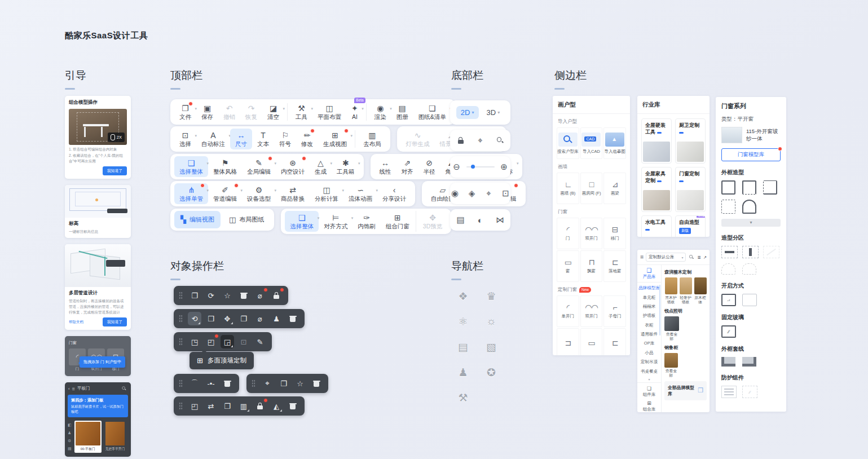 The image size is (868, 459). What do you see at coordinates (491, 297) in the screenshot?
I see `vip-crown-icon: ♛` at bounding box center [491, 297].